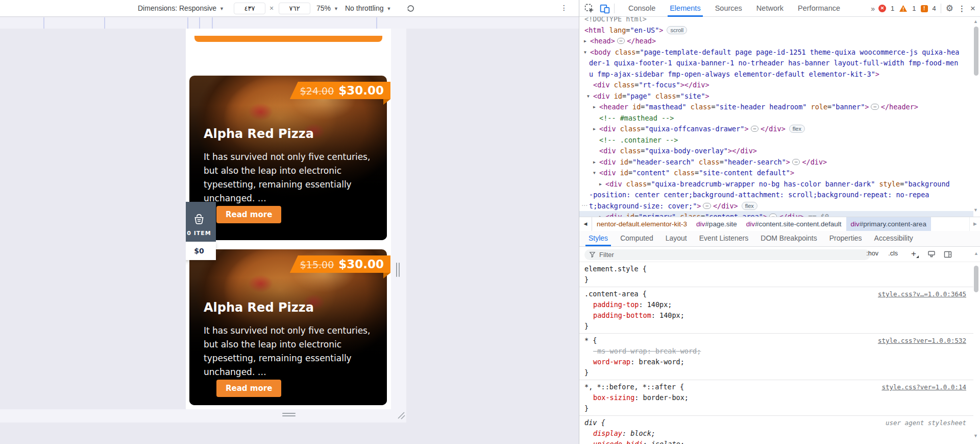 Image resolution: width=980 pixels, height=444 pixels. Describe the element at coordinates (776, 316) in the screenshot. I see `css-property: padding-bottom: 140px;` at that location.